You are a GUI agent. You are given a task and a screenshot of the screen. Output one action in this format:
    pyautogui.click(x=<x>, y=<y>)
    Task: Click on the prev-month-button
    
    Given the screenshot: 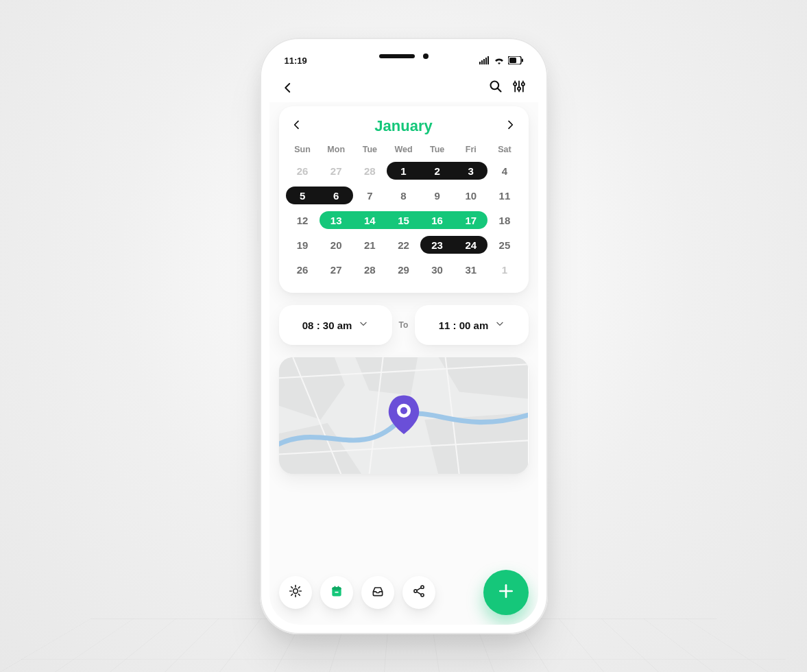 What is the action you would take?
    pyautogui.click(x=297, y=126)
    